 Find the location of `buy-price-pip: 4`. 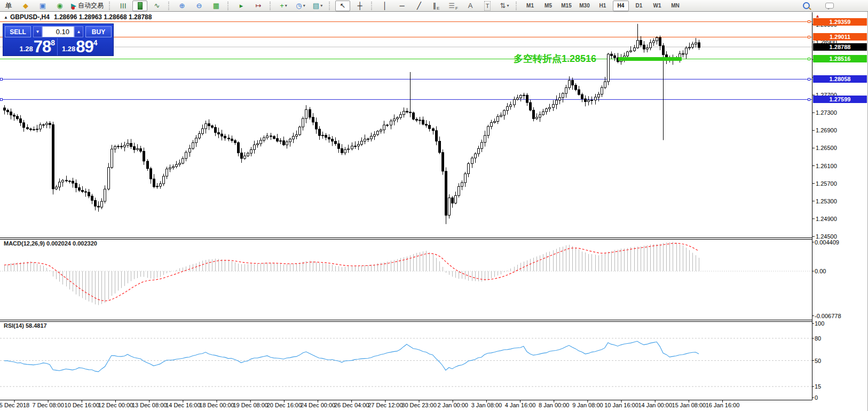

buy-price-pip: 4 is located at coordinates (96, 43).